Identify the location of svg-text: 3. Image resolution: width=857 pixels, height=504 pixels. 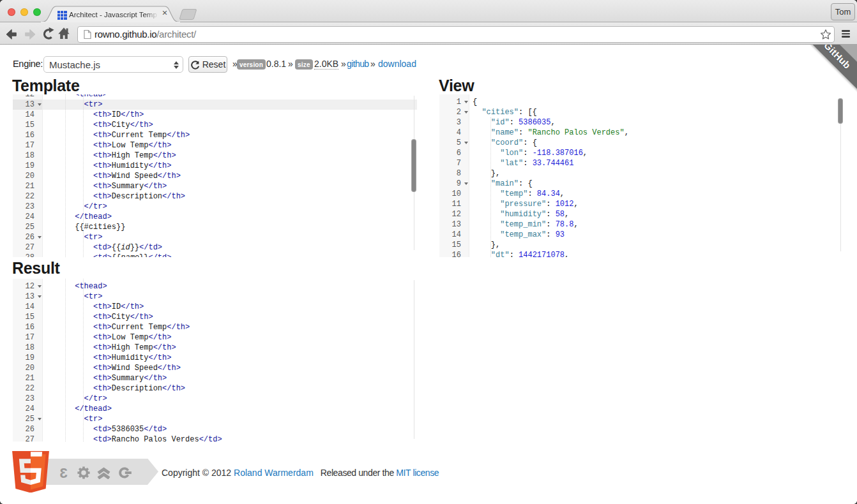
(63, 473).